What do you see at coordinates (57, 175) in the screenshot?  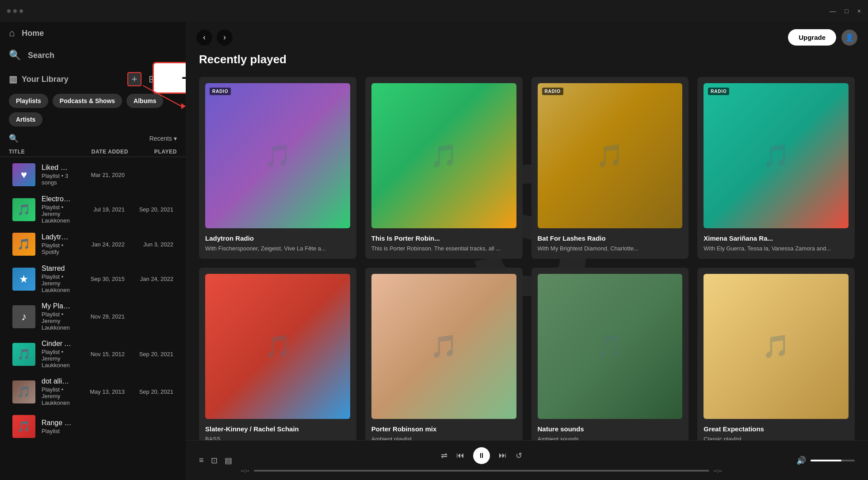 I see `playlist-info: Liked Songs Playlist • 3 songs` at bounding box center [57, 175].